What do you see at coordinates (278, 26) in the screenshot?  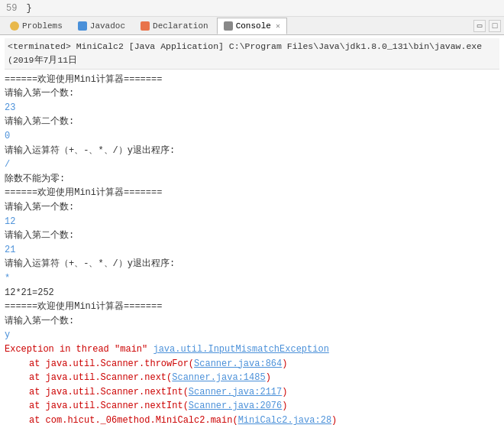 I see `console-close-icon: ✕` at bounding box center [278, 26].